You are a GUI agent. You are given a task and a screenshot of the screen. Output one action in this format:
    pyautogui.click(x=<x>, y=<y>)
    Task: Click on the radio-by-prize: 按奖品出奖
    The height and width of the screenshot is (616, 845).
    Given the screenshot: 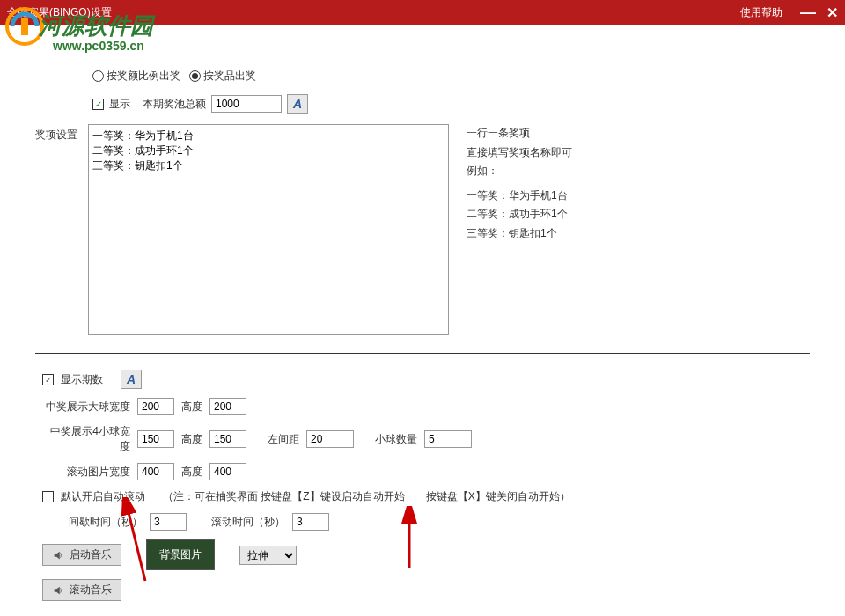 What is the action you would take?
    pyautogui.click(x=223, y=76)
    